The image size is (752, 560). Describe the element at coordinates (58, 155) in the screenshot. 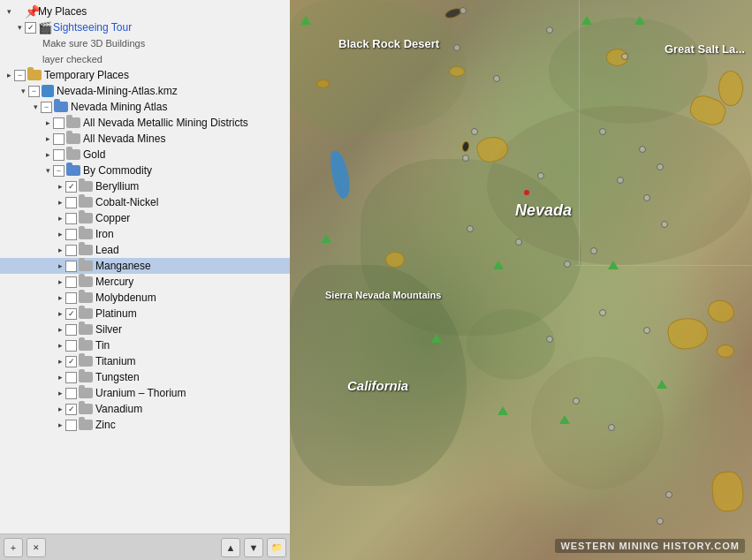

I see `checkbox-gold` at that location.